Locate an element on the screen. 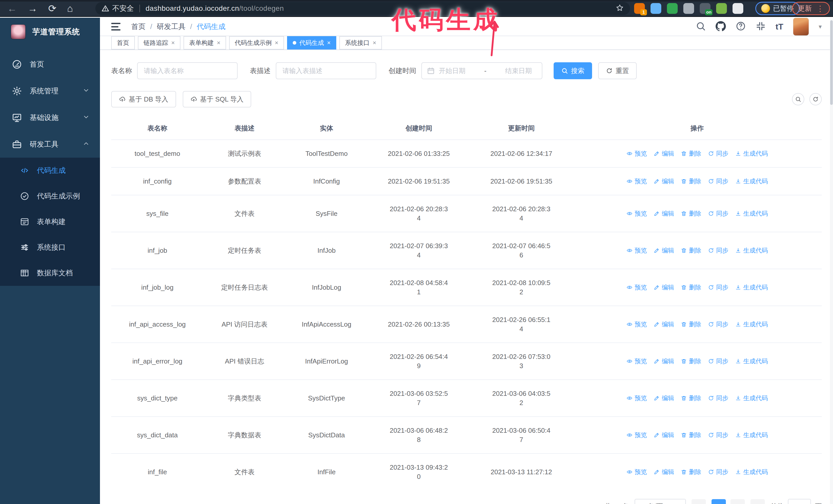 The image size is (833, 504). sidebar-item-研发工具: 研发工具 is located at coordinates (50, 144).